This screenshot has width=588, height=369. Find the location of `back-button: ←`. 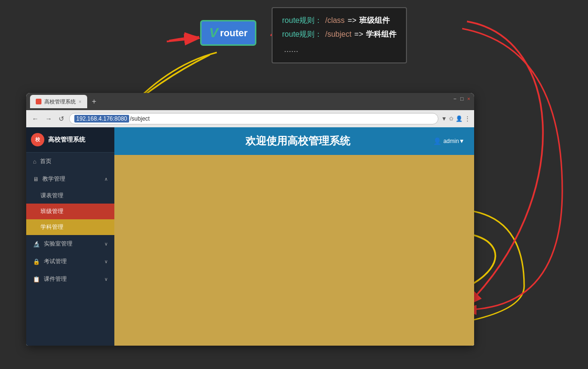

back-button: ← is located at coordinates (35, 119).